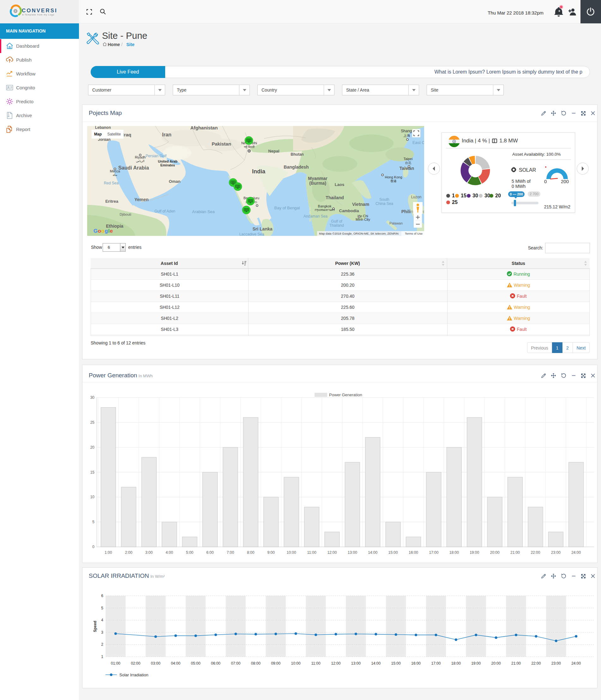 The height and width of the screenshot is (700, 601). Describe the element at coordinates (271, 553) in the screenshot. I see `svg-text: 9:00` at that location.